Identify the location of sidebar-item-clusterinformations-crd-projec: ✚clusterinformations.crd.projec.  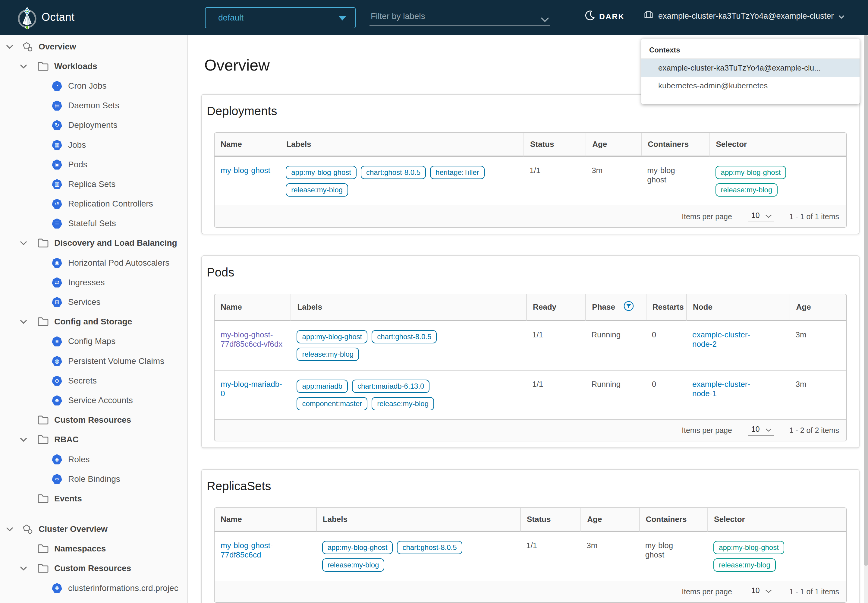
(94, 588).